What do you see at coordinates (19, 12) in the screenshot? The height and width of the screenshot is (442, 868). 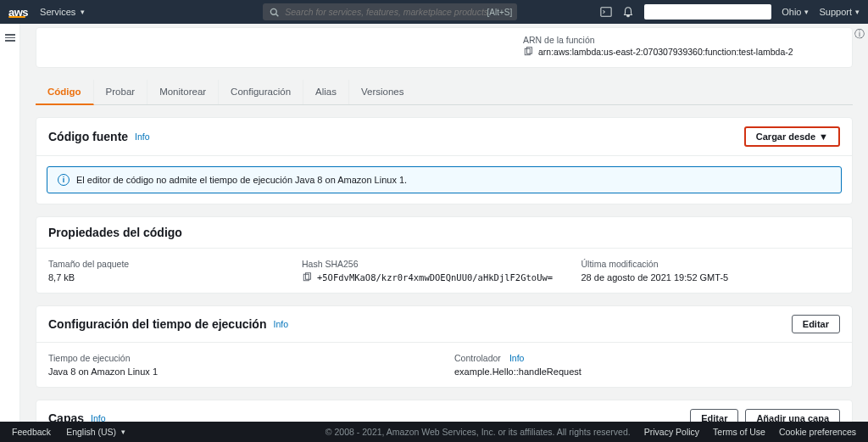 I see `aws-logo-text: aws` at bounding box center [19, 12].